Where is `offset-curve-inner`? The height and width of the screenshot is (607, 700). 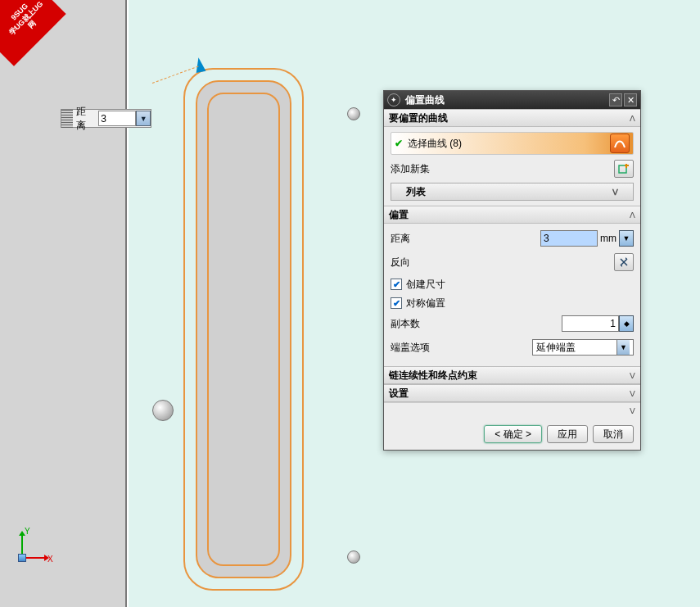 offset-curve-inner is located at coordinates (244, 329).